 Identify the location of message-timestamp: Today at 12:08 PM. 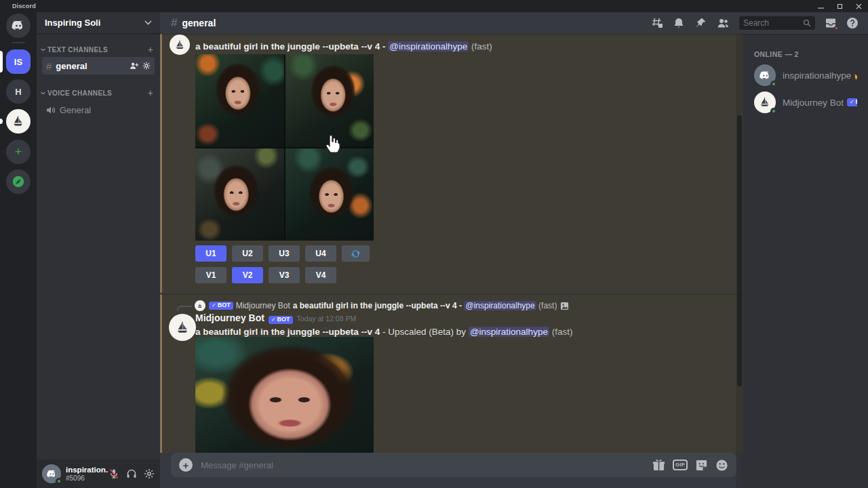
(327, 319).